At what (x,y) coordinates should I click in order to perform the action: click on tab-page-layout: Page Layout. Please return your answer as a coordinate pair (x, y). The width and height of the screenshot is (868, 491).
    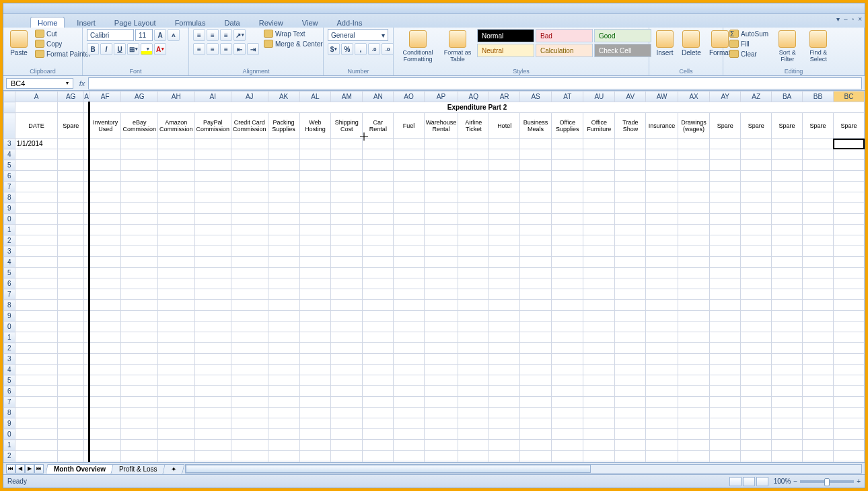
    Looking at the image, I should click on (135, 23).